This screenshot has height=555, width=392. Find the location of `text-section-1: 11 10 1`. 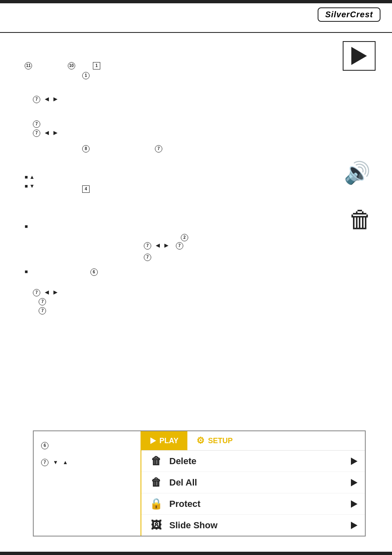

text-section-1: 11 10 1 is located at coordinates (123, 65).